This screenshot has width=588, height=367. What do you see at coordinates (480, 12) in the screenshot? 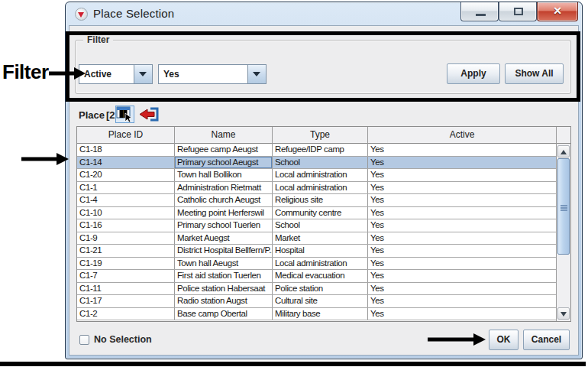
I see `minimize-button` at bounding box center [480, 12].